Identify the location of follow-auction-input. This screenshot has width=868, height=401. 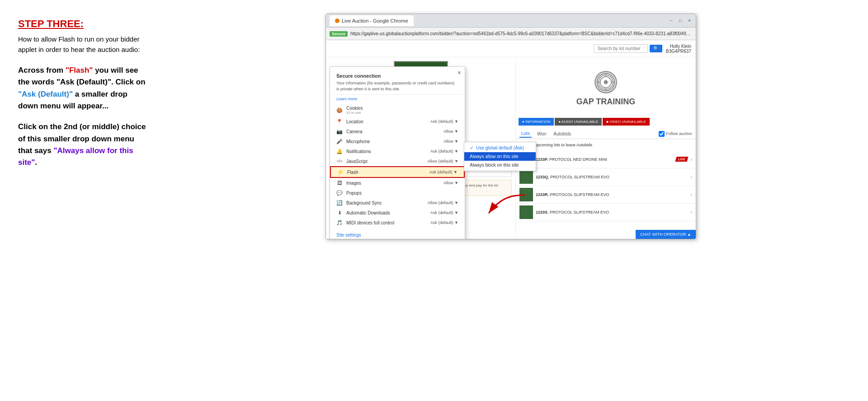
(662, 134).